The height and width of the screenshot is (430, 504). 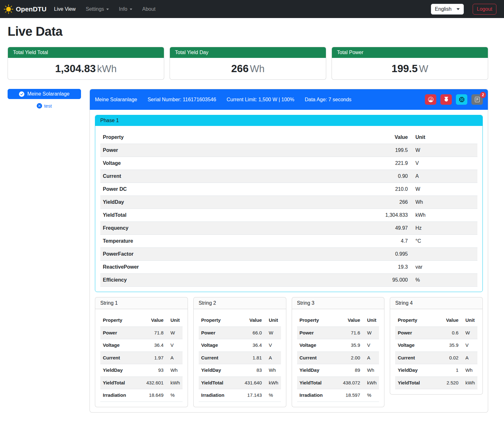 I want to click on value-cell: 0.6, so click(x=448, y=333).